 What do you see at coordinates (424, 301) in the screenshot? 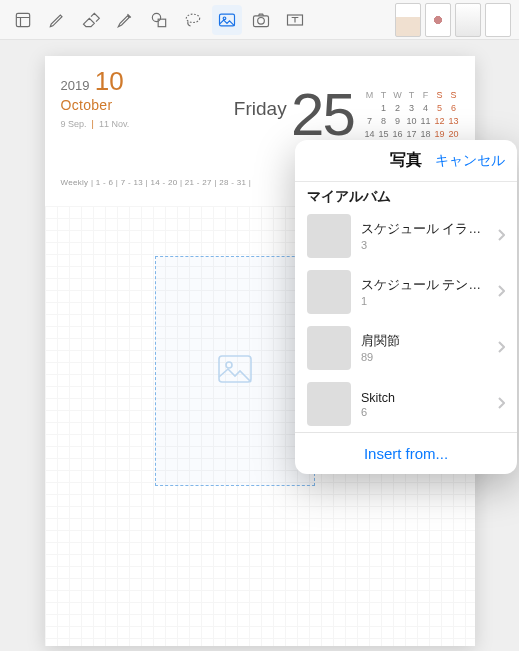
I see `album-count: 1` at bounding box center [424, 301].